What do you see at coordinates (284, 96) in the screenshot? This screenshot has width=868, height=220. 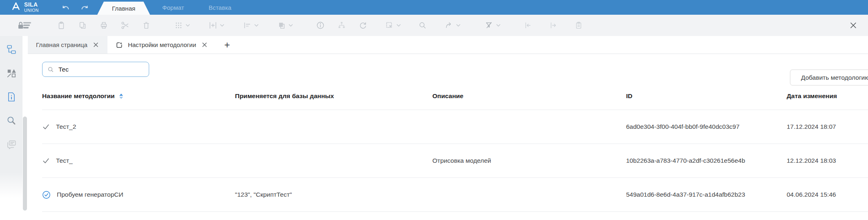 I see `column-header-label: Применяется для базы данных` at bounding box center [284, 96].